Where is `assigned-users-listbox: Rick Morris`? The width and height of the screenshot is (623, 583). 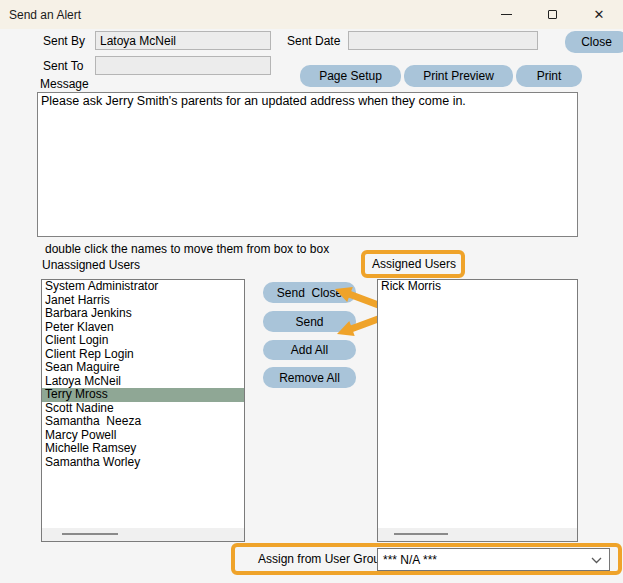
assigned-users-listbox: Rick Morris is located at coordinates (478, 410).